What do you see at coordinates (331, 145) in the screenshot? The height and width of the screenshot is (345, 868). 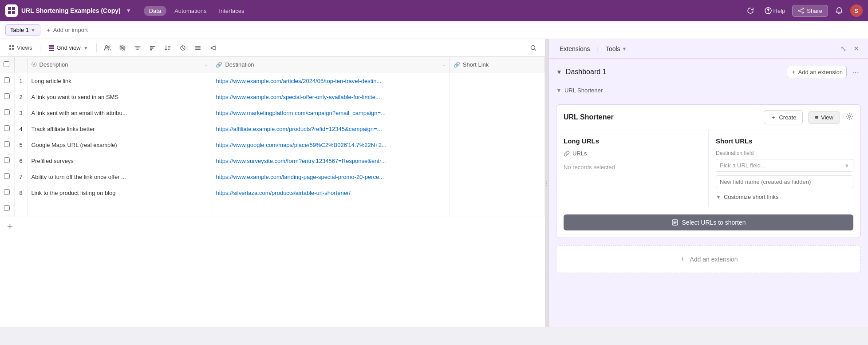 I see `destination-cell: https://www.google.com/maps/place/59%C2%…` at bounding box center [331, 145].